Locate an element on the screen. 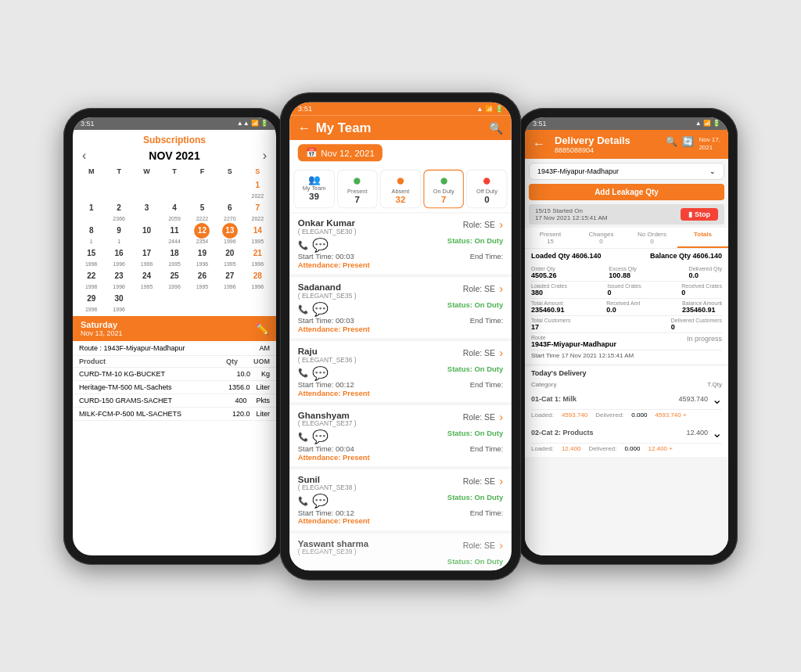  cal-cell-12: 122354 is located at coordinates (202, 233).